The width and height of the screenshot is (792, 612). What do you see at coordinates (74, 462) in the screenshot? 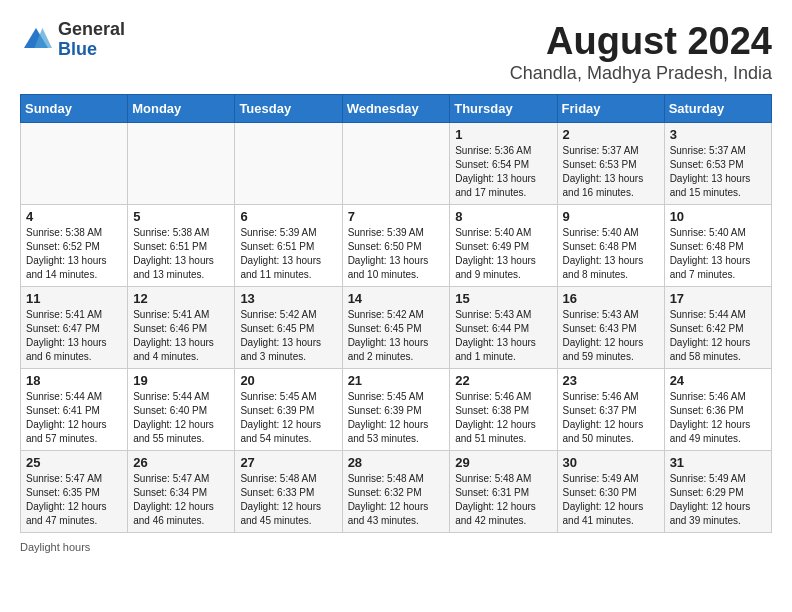
I see `day-number: 25` at bounding box center [74, 462].